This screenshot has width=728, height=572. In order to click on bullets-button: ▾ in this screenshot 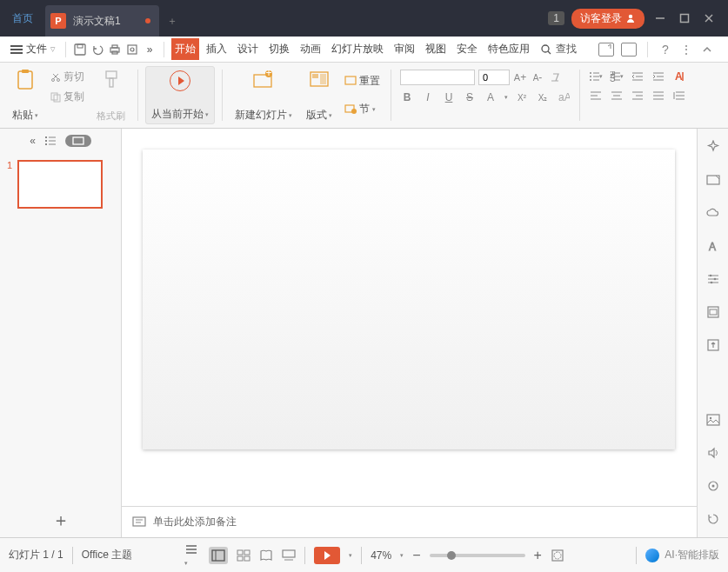, I will do `click(596, 76)`.